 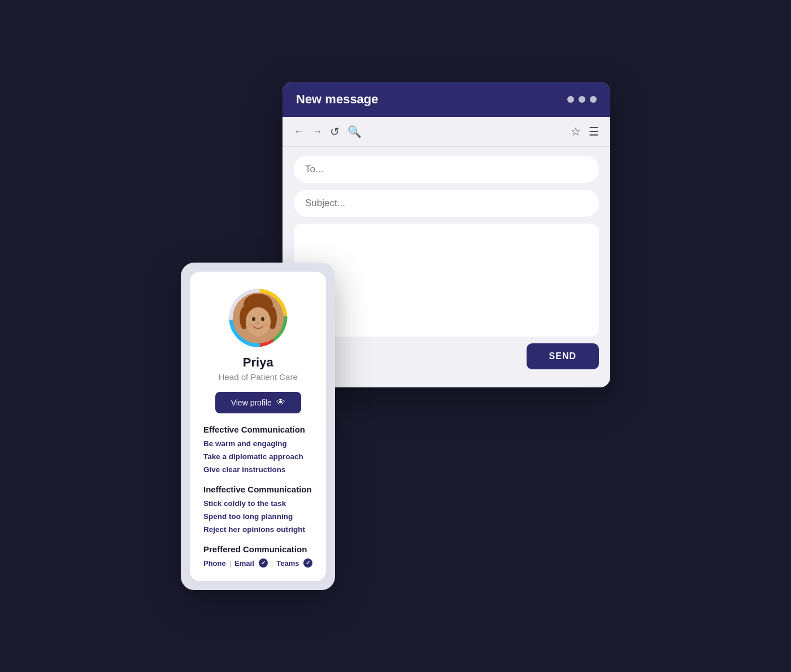 I want to click on search-icon: 🔍, so click(x=355, y=132).